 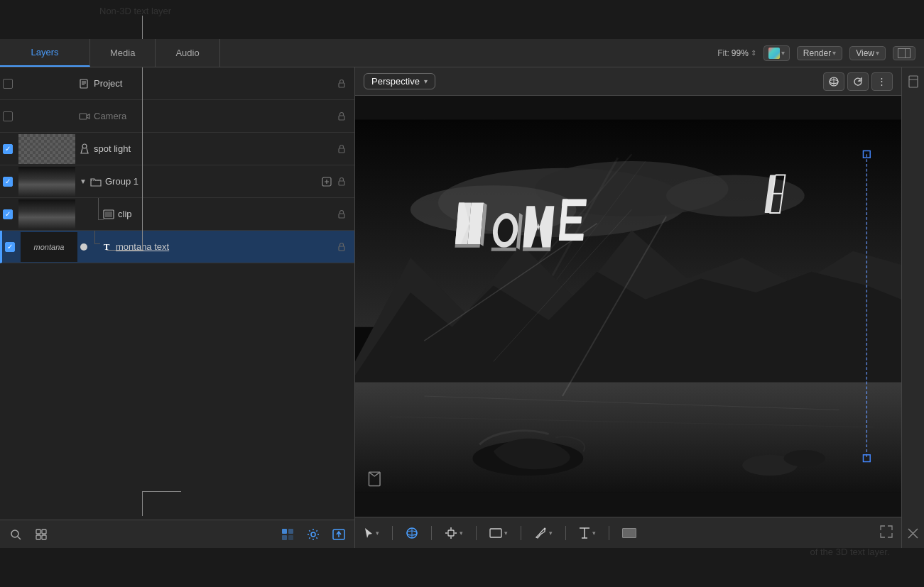 What do you see at coordinates (868, 53) in the screenshot?
I see `view-btn: View ▾` at bounding box center [868, 53].